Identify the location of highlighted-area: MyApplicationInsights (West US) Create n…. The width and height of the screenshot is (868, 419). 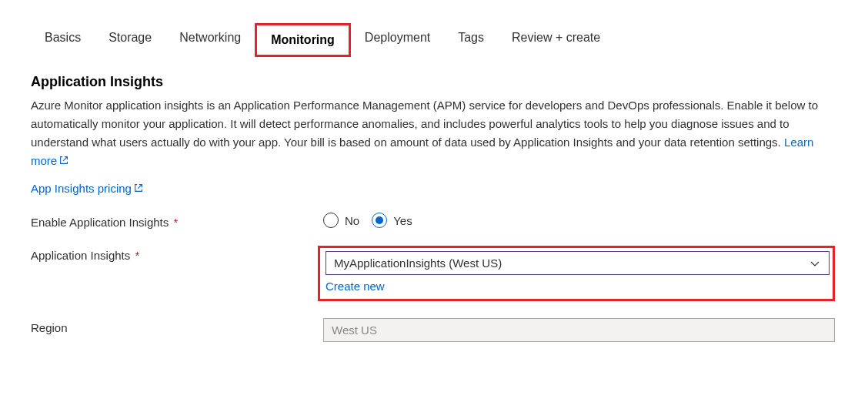
(576, 273).